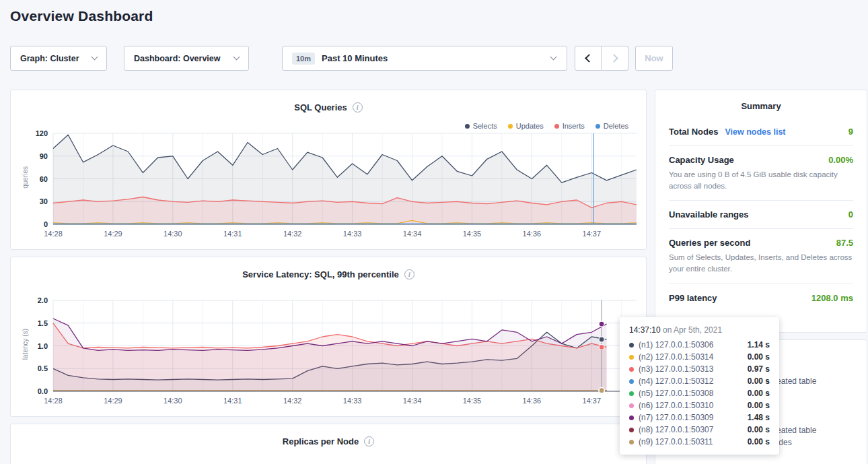 Image resolution: width=868 pixels, height=464 pixels. What do you see at coordinates (588, 58) in the screenshot?
I see `time-prev-button` at bounding box center [588, 58].